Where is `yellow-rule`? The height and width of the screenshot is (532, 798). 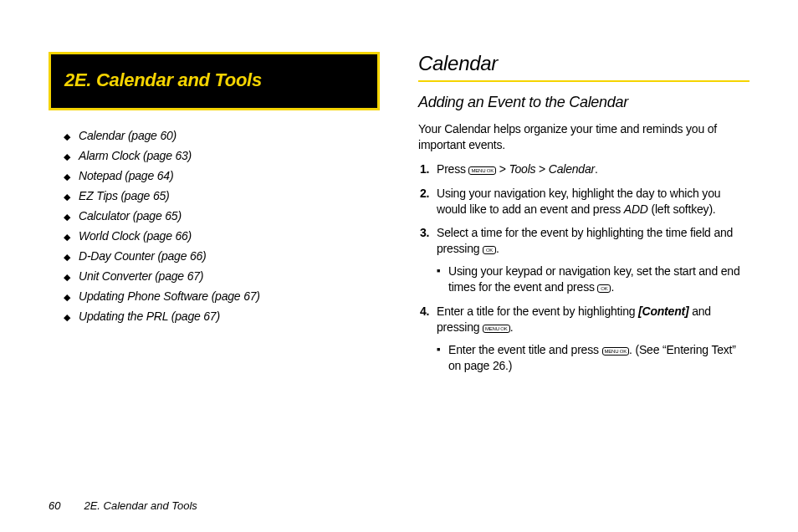 yellow-rule is located at coordinates (584, 81).